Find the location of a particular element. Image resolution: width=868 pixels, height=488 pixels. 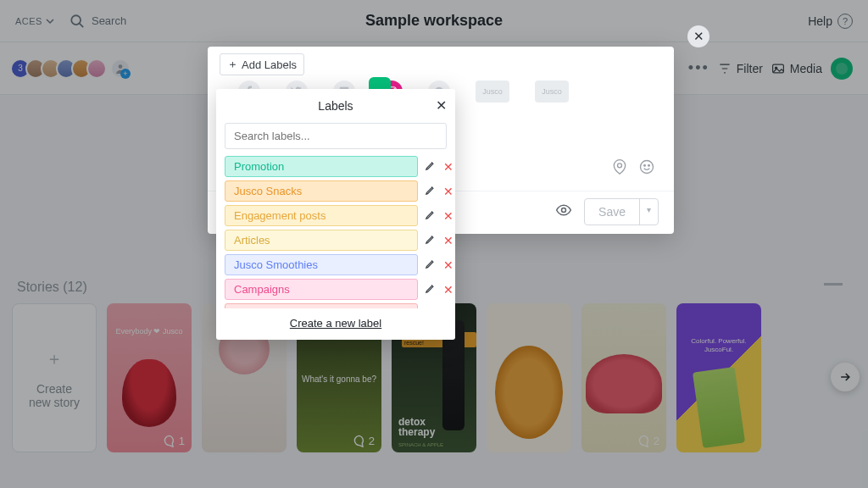

media-label: Media is located at coordinates (806, 69).